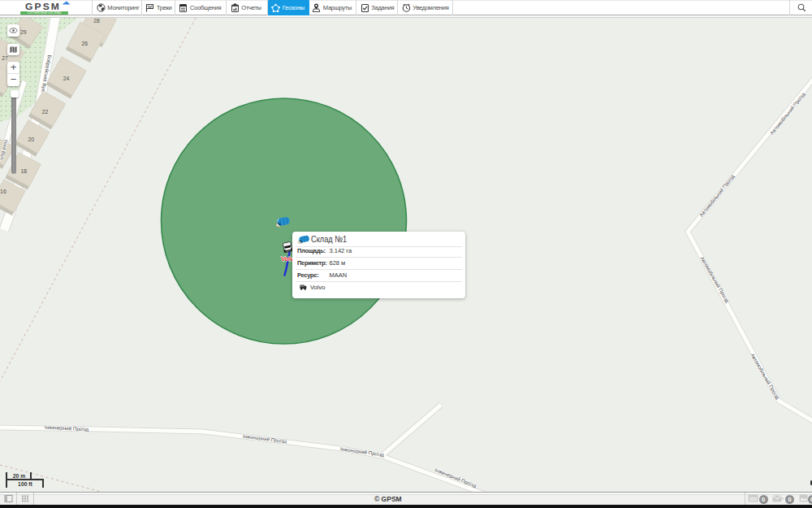 The height and width of the screenshot is (508, 812). I want to click on svg-text: 29, so click(24, 33).